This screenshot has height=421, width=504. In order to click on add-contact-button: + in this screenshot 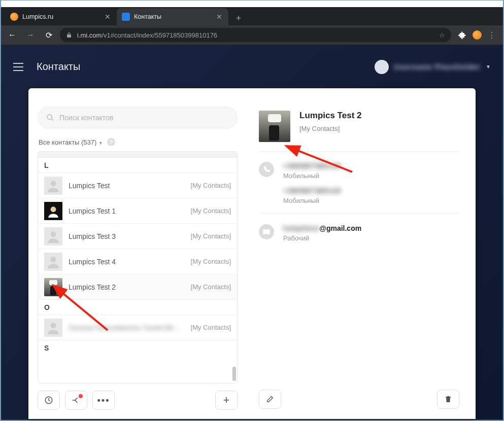, I will do `click(226, 400)`.